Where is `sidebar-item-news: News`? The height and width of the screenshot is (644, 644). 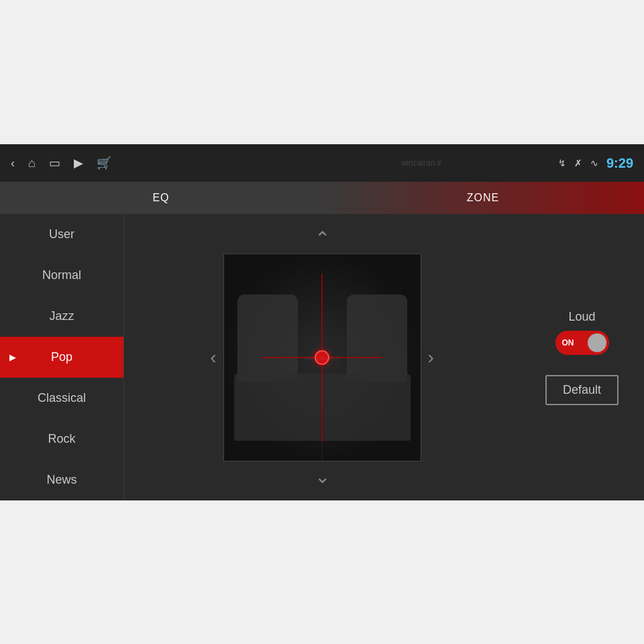
sidebar-item-news: News is located at coordinates (62, 480).